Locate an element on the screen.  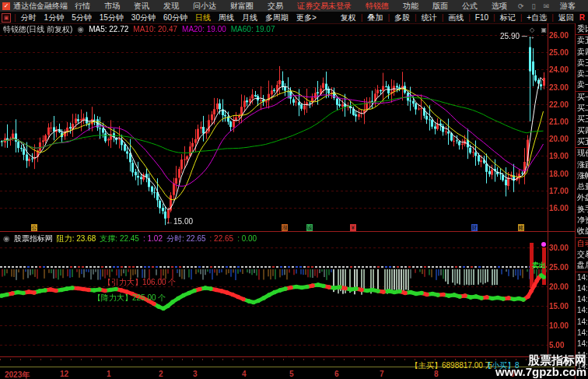
period-tab-多周期: 多周期 is located at coordinates (277, 17).